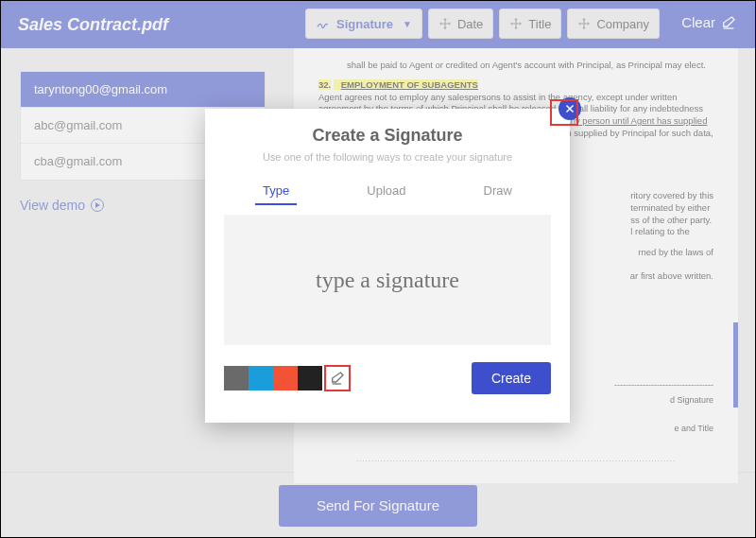 This screenshot has width=756, height=538. What do you see at coordinates (498, 193) in the screenshot?
I see `tab-draw: Draw` at bounding box center [498, 193].